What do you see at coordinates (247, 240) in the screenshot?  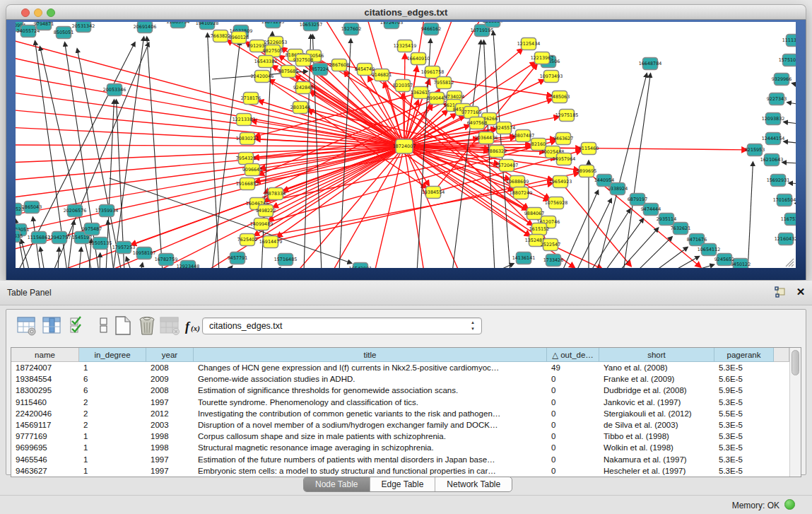 I see `selected-node: 7625402` at bounding box center [247, 240].